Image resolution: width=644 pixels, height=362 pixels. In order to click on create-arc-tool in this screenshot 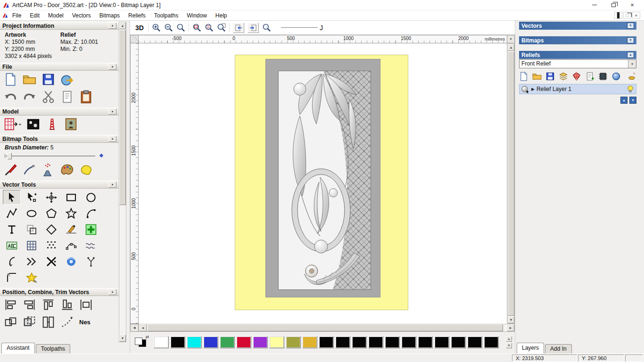, I will do `click(91, 213)`.